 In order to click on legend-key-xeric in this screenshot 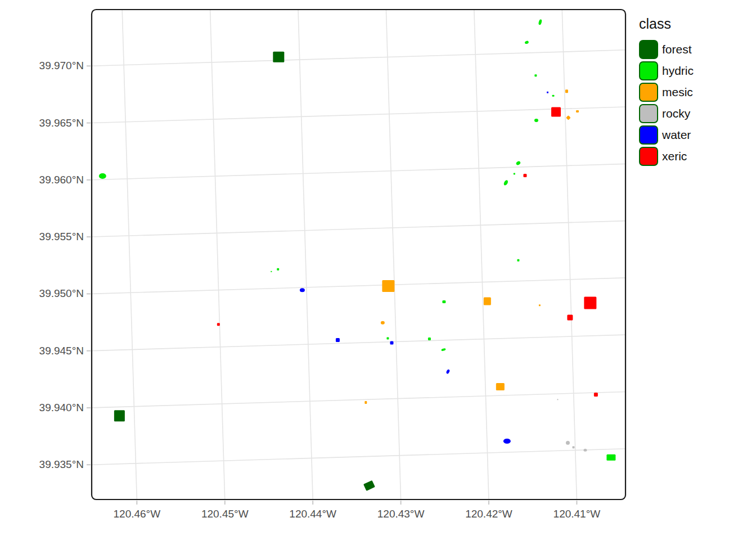, I will do `click(649, 156)`.